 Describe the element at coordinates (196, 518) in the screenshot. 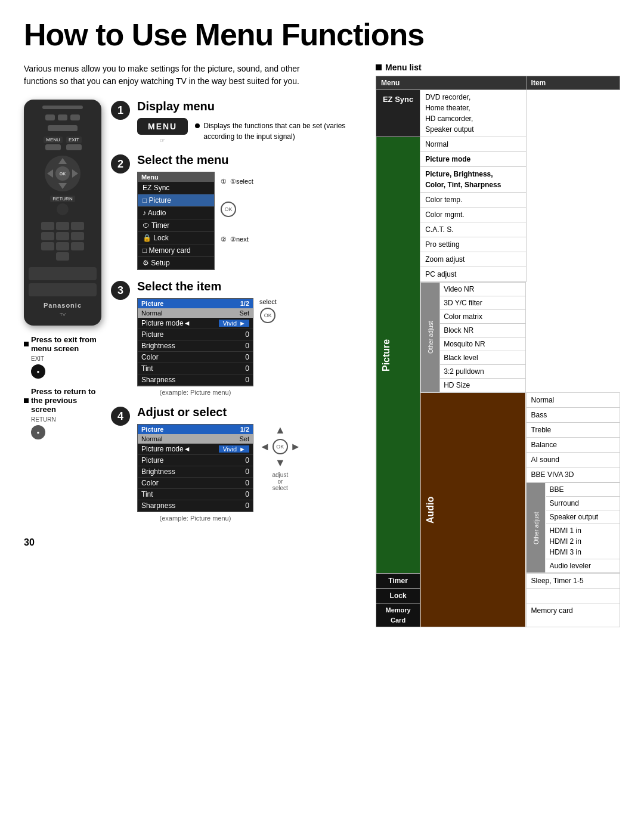

I see `example-label-4: (example: Picture menu)` at that location.